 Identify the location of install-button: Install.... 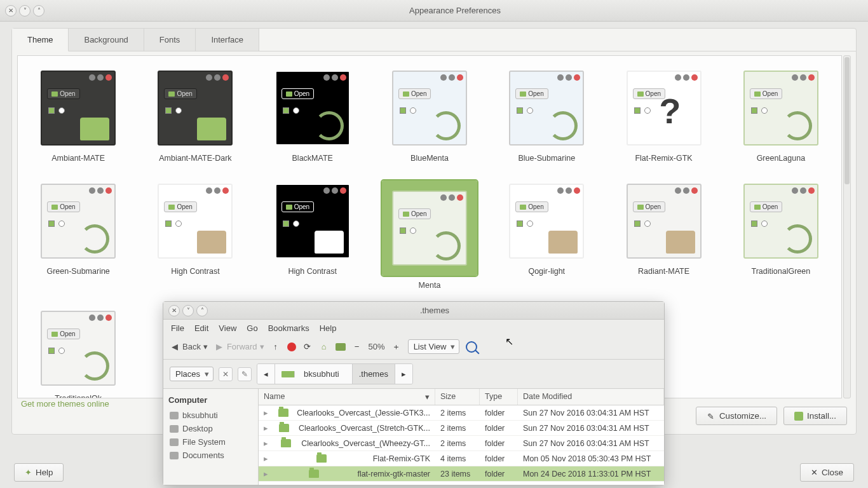
(815, 416).